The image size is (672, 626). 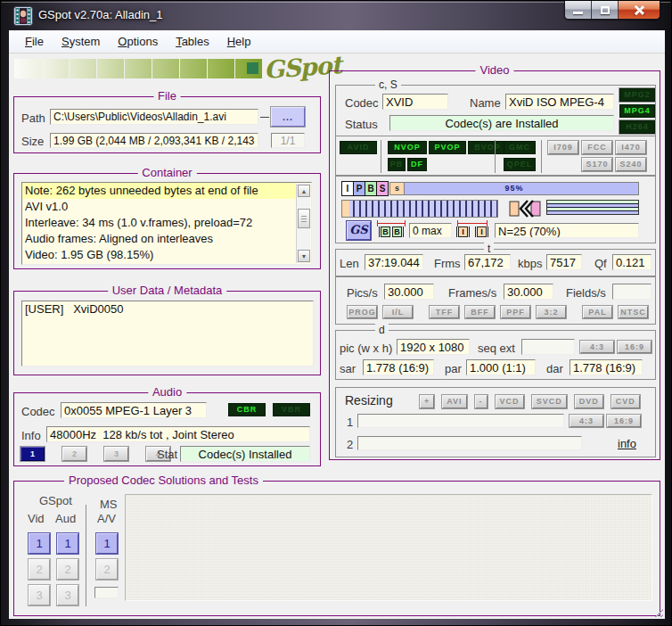 What do you see at coordinates (39, 569) in the screenshot?
I see `video-solution-button: 2` at bounding box center [39, 569].